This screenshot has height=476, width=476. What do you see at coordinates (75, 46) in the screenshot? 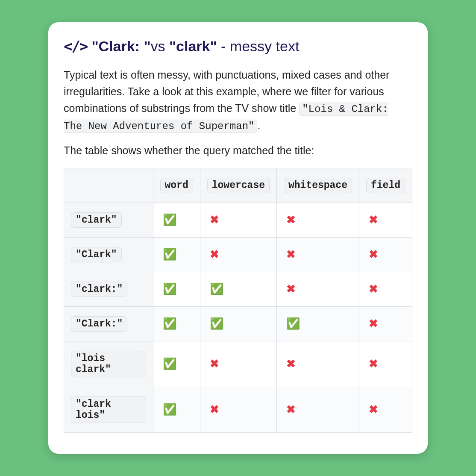
I see `code-icon: </>` at bounding box center [75, 46].